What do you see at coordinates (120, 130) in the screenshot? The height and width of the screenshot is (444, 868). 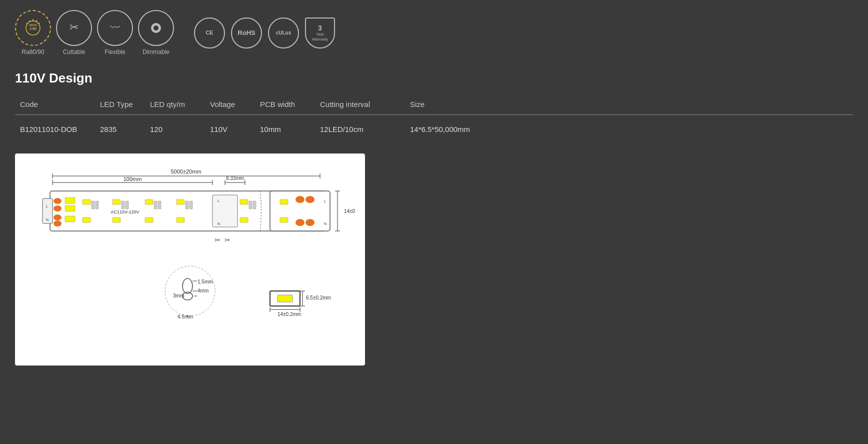 I see `cell-led-type: 2835` at bounding box center [120, 130].